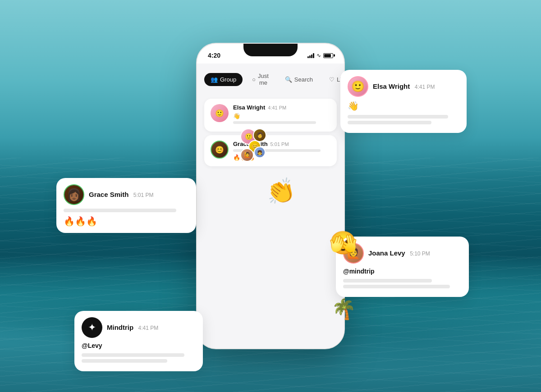 The image size is (541, 392). Describe the element at coordinates (425, 87) in the screenshot. I see `elsa-time: 4:41 PM` at that location.